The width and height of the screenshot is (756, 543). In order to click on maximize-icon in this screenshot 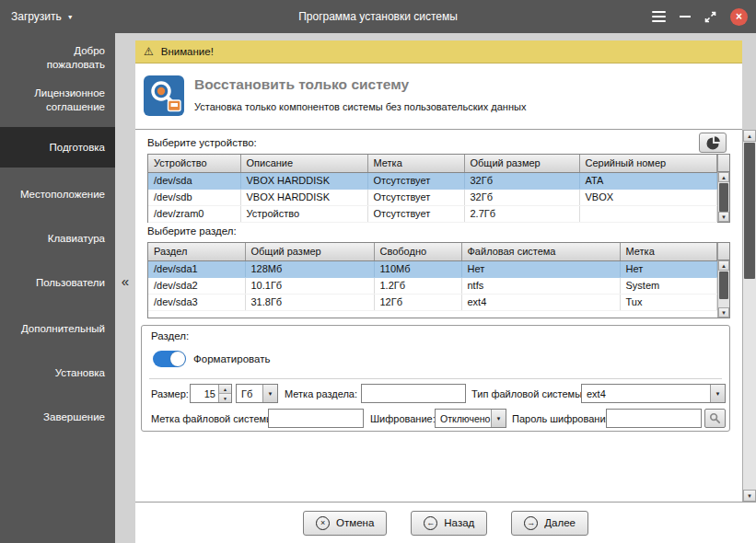, I will do `click(711, 17)`.